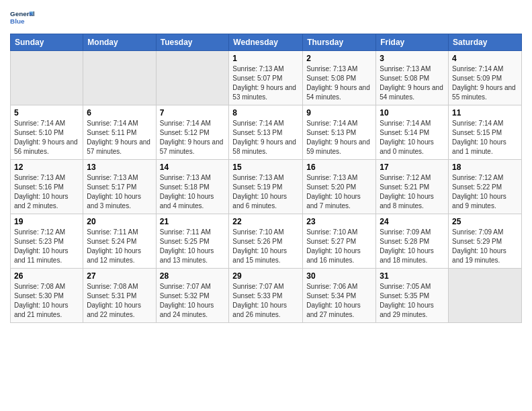 Image resolution: width=532 pixels, height=411 pixels. Describe the element at coordinates (339, 301) in the screenshot. I see `day-info: Sunrise: 7:06 AMSunset: 5:34 PMDaylight:…` at that location.